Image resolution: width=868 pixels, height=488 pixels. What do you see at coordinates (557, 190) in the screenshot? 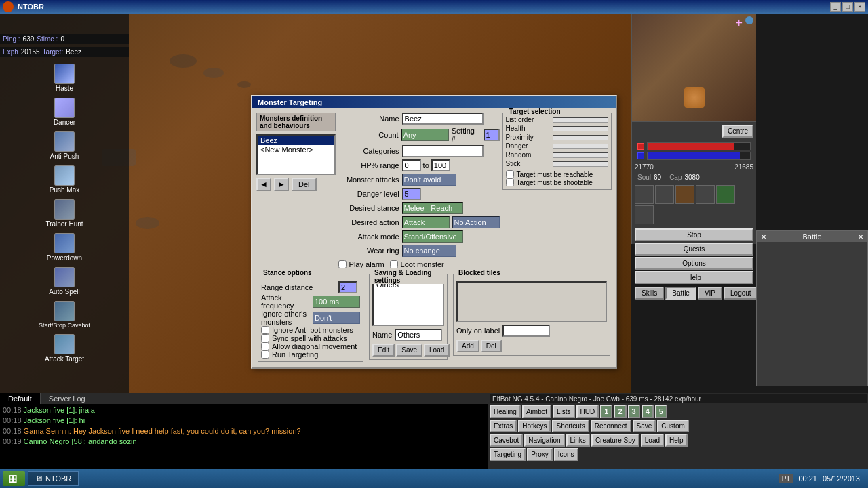
I see `dialog-right: Target selection List order Health Proxi…` at bounding box center [557, 190].